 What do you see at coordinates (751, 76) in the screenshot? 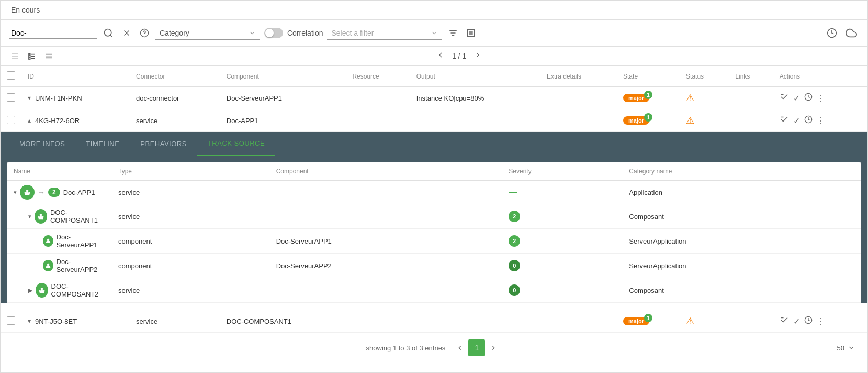
I see `col-links: Links` at bounding box center [751, 76].